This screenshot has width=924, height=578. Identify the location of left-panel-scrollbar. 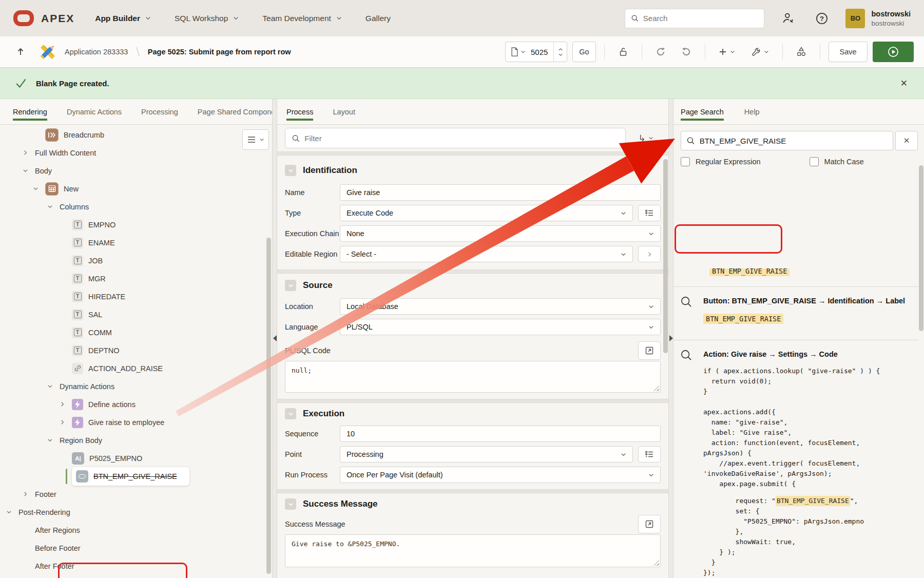
(269, 406).